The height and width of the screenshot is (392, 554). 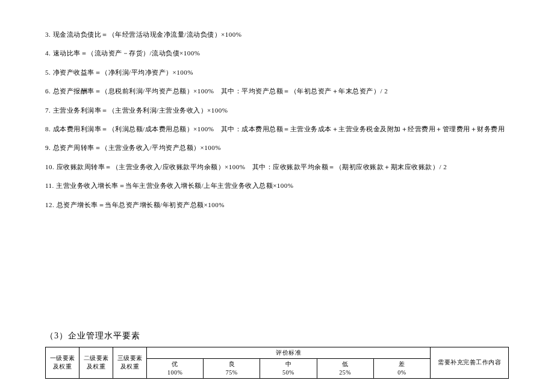 What do you see at coordinates (277, 72) in the screenshot?
I see `formula-line-5: 5. 净资产收益率＝（净利润/平均净资产）×100%` at bounding box center [277, 72].